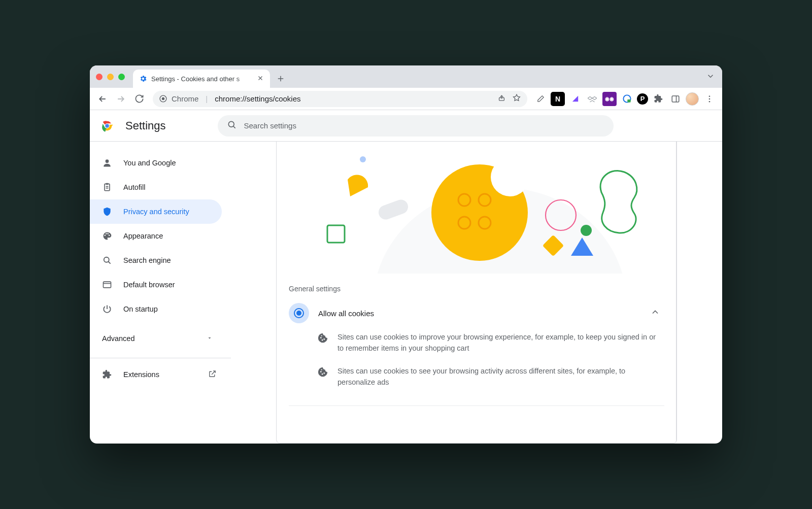 Image resolution: width=812 pixels, height=509 pixels. I want to click on extensions-label: Extensions, so click(141, 375).